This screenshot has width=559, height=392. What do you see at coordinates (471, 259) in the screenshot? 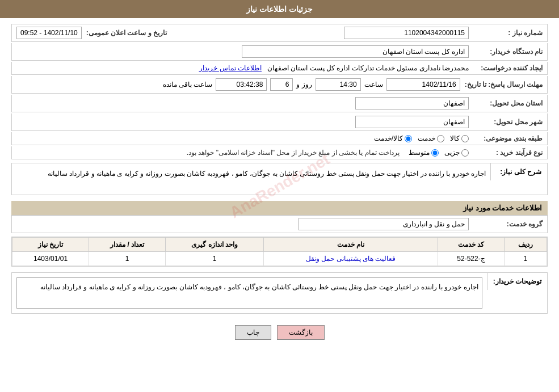
I see `cell-code: ج-522-52` at bounding box center [471, 259].